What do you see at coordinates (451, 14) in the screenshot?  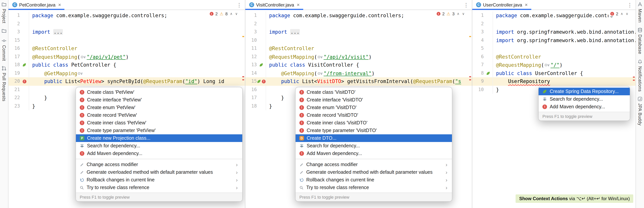 I see `inspections-widget: !2⚠3∧∨` at bounding box center [451, 14].